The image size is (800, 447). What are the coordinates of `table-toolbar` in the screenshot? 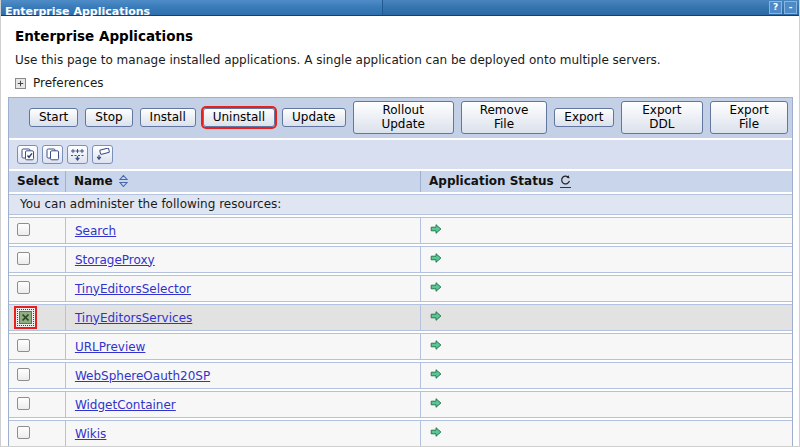 It's located at (400, 154).